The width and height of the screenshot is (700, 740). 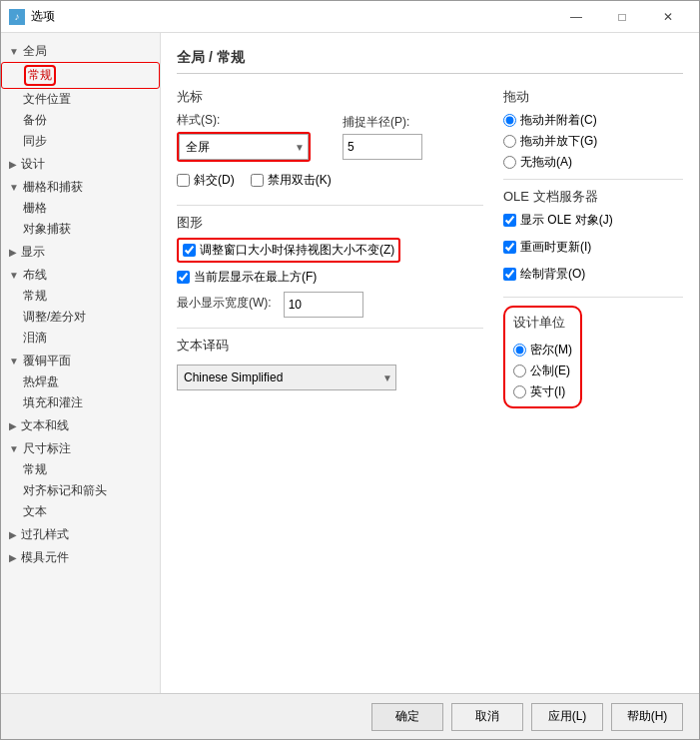 I want to click on sidebar-item-obj-capture: 对象捕获, so click(x=80, y=230).